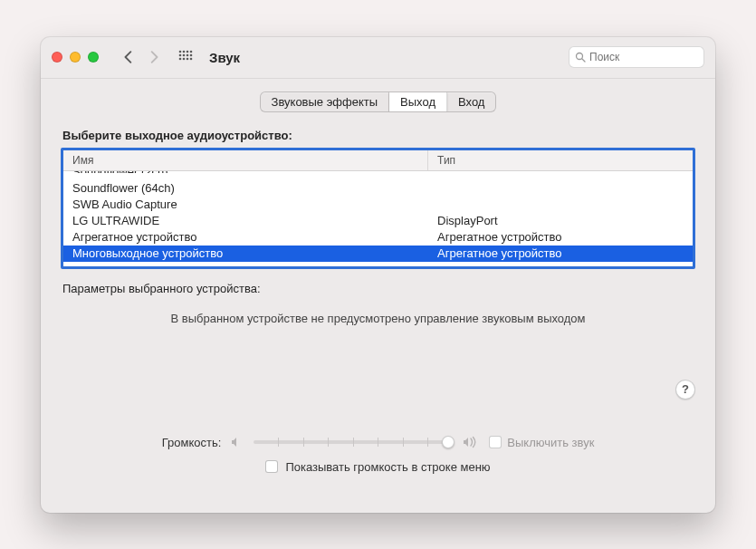 The width and height of the screenshot is (756, 549). What do you see at coordinates (448, 442) in the screenshot?
I see `volume-slider-knob` at bounding box center [448, 442].